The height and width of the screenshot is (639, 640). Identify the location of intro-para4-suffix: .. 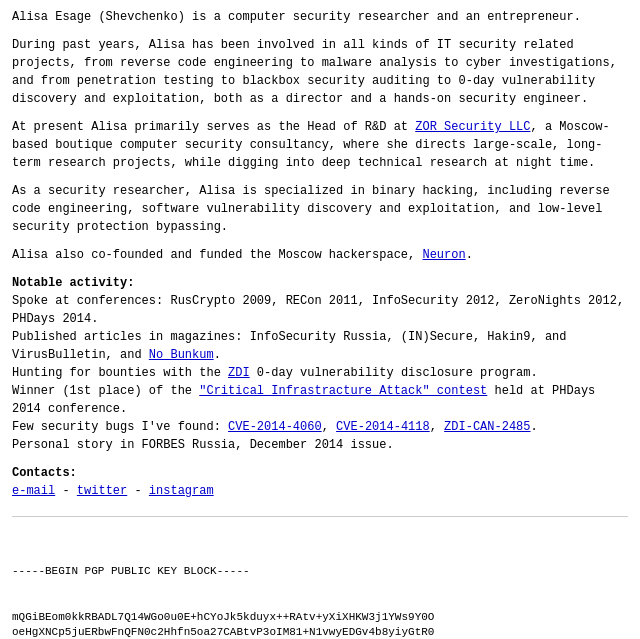
(470, 255).